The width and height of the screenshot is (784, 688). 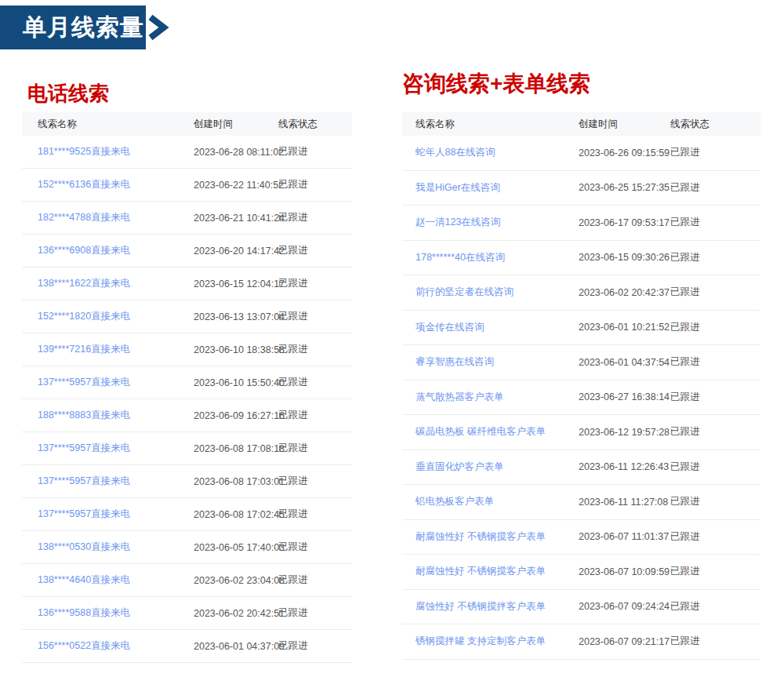 I want to click on created-time: 2023-06-02 20:42:37, so click(x=624, y=293).